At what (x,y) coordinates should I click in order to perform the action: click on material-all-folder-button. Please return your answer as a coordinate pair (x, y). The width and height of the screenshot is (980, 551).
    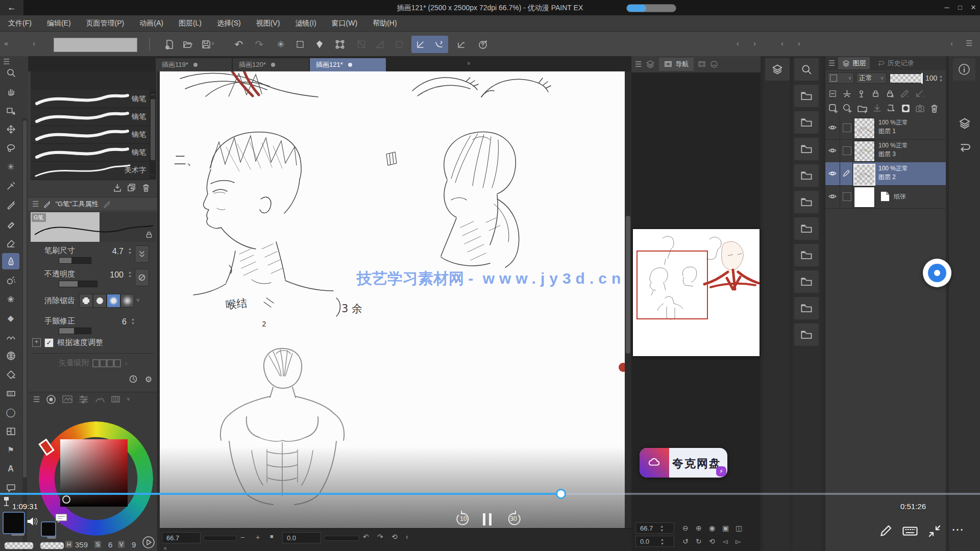
    Looking at the image, I should click on (806, 335).